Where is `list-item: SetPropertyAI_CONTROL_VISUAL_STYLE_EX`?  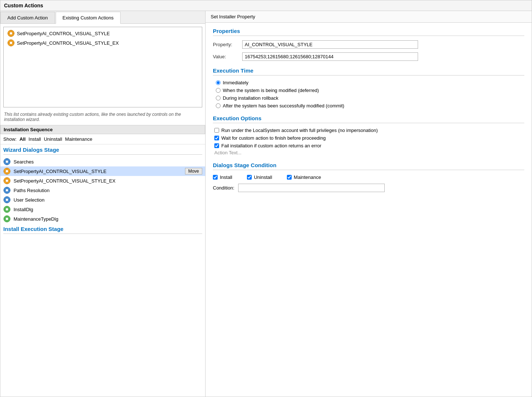
list-item: SetPropertyAI_CONTROL_VISUAL_STYLE_EX is located at coordinates (103, 43).